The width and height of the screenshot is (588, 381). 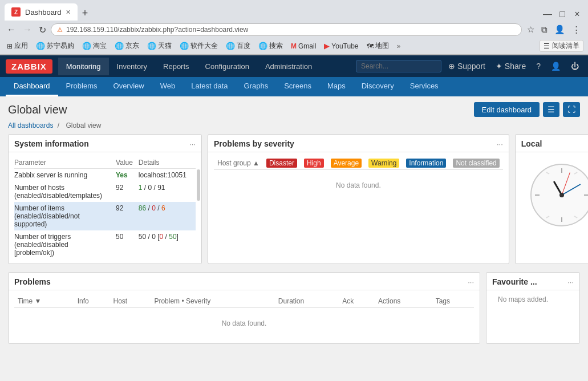 What do you see at coordinates (238, 46) in the screenshot?
I see `bookmark-baidu: 🌐 百度` at bounding box center [238, 46].